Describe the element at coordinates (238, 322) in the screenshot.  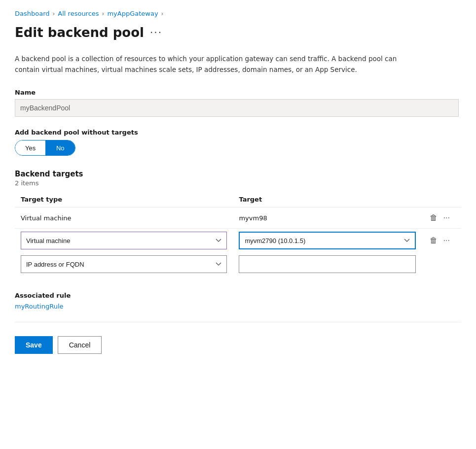
I see `footer-divider` at that location.